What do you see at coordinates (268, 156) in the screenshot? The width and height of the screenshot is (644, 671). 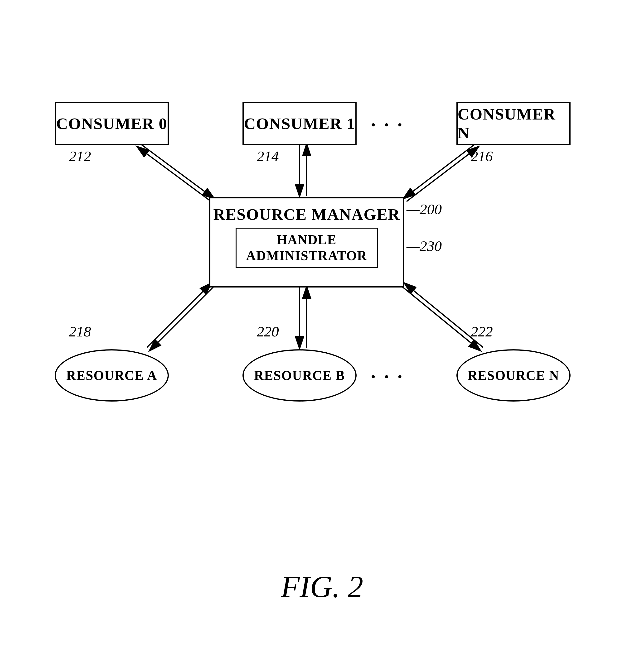 I see `consumer-1-ref: 214` at bounding box center [268, 156].